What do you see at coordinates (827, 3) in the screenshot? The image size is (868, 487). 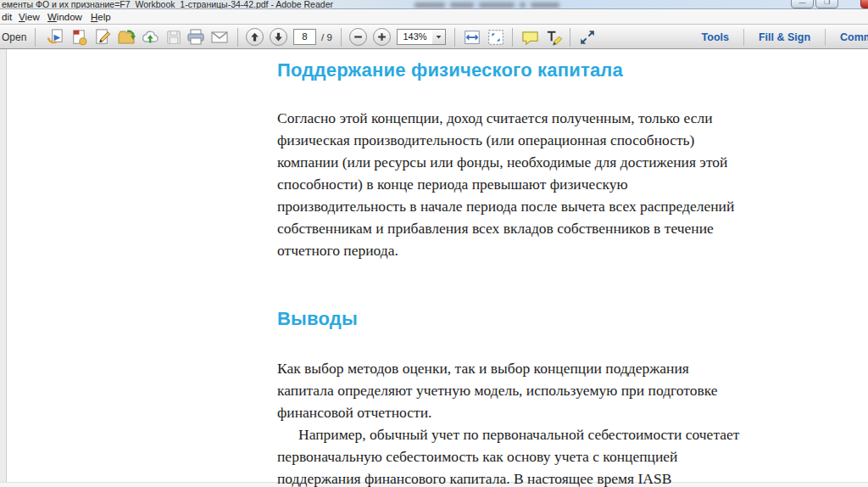 I see `maximize-icon: ❐` at bounding box center [827, 3].